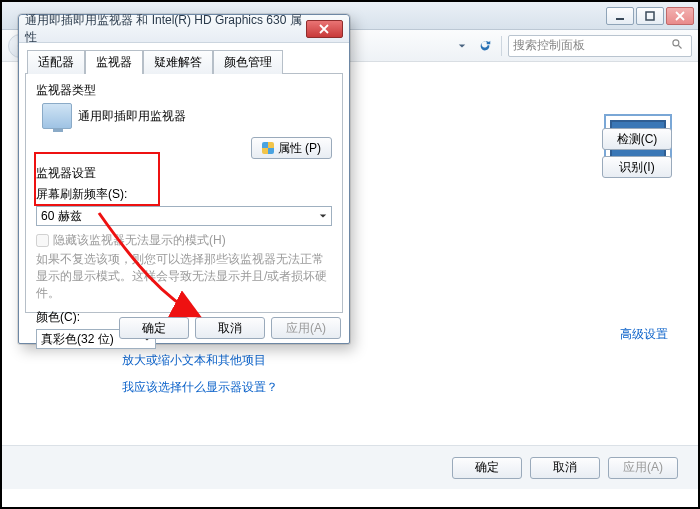  What do you see at coordinates (644, 334) in the screenshot?
I see `advanced-settings-link: 高级设置` at bounding box center [644, 334].